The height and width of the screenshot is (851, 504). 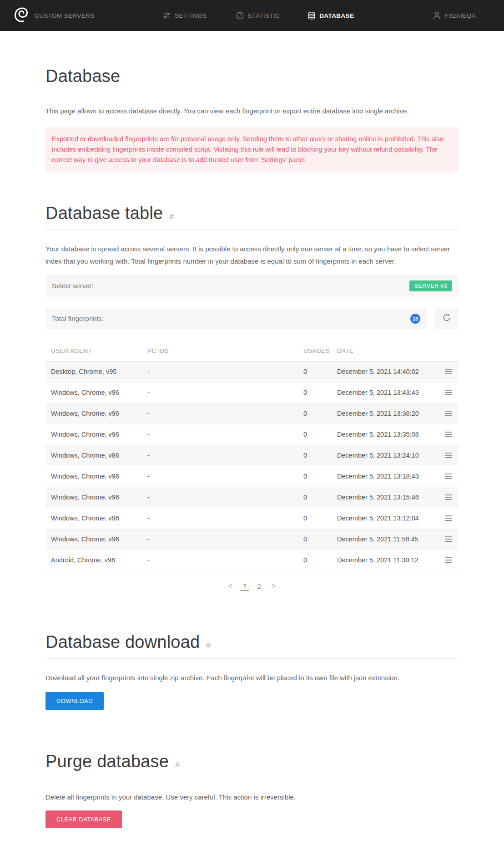 What do you see at coordinates (123, 642) in the screenshot?
I see `section-heading-text: Database download` at bounding box center [123, 642].